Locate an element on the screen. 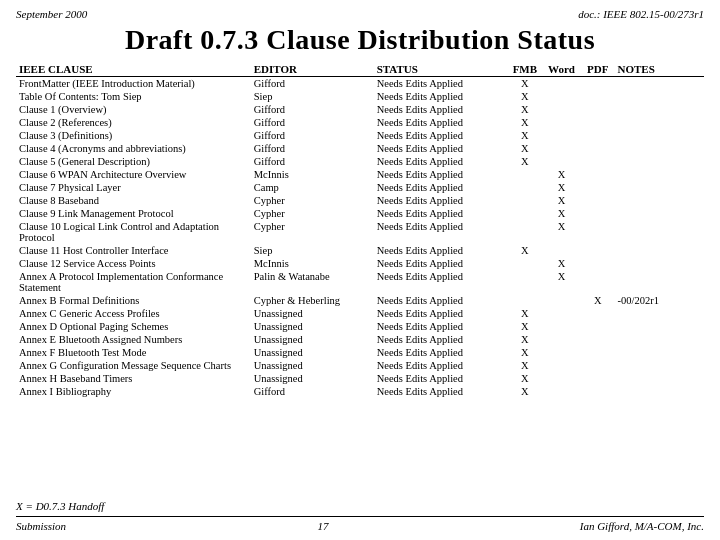  col-header-pdf: PDF is located at coordinates (598, 70).